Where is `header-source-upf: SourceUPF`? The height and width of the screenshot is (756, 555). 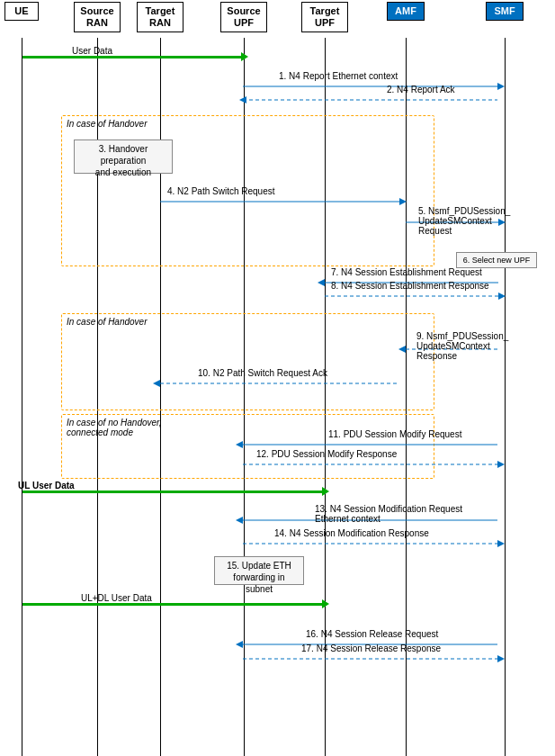
header-source-upf: SourceUPF is located at coordinates (244, 17).